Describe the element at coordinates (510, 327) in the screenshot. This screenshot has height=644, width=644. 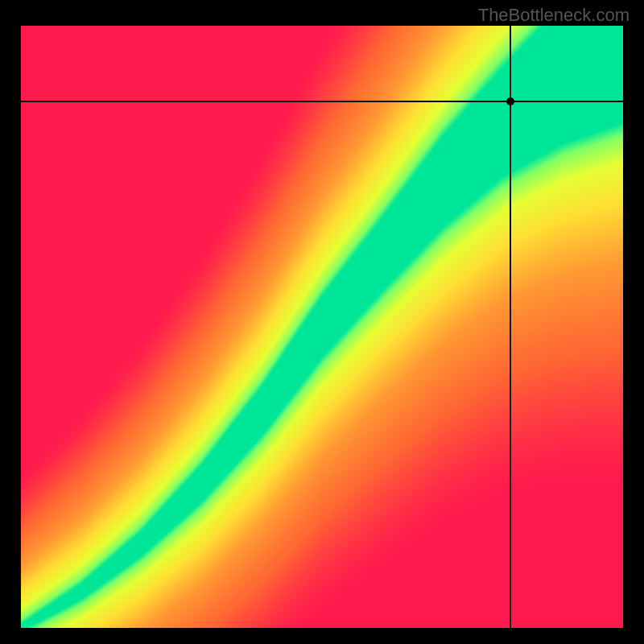
I see `crosshair-vertical` at that location.